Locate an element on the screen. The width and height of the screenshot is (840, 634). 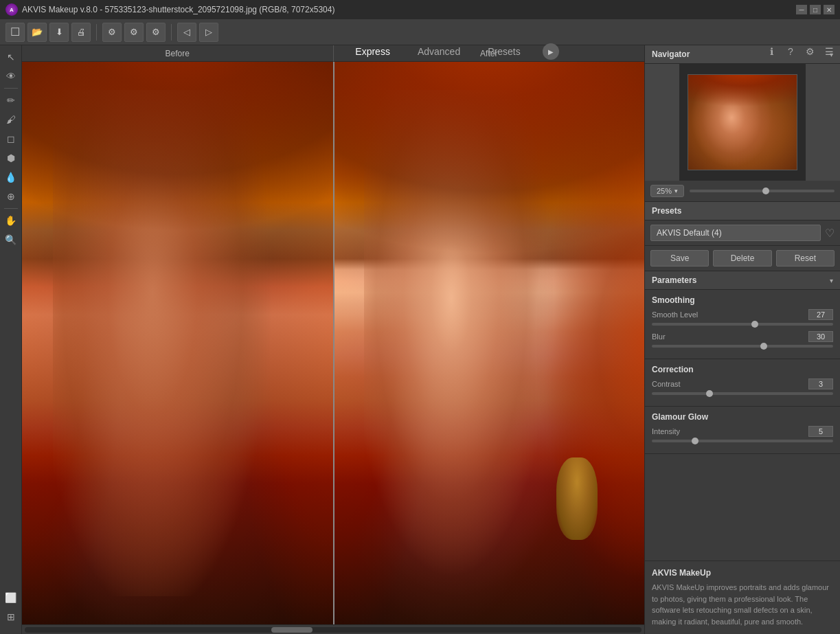
print-button: 🖨 is located at coordinates (81, 32).